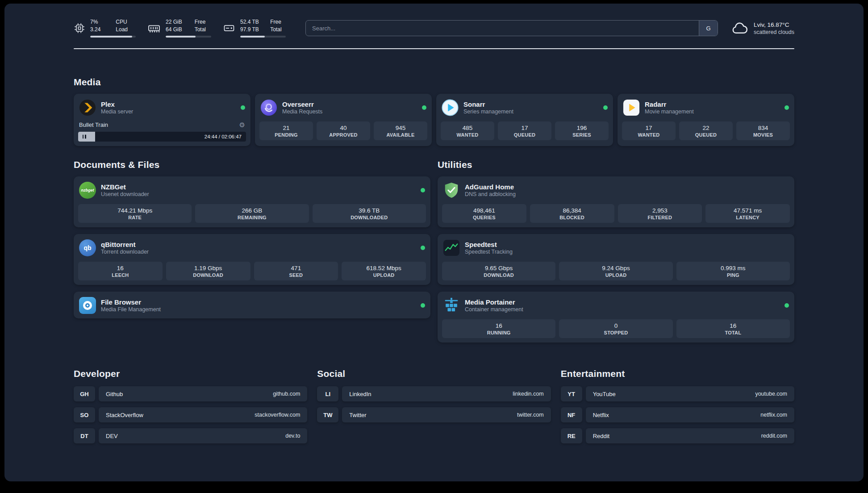 The width and height of the screenshot is (868, 493). Describe the element at coordinates (190, 415) in the screenshot. I see `bookmark-stackoverflow: SO StackOverflow stackoverflow.com` at that location.